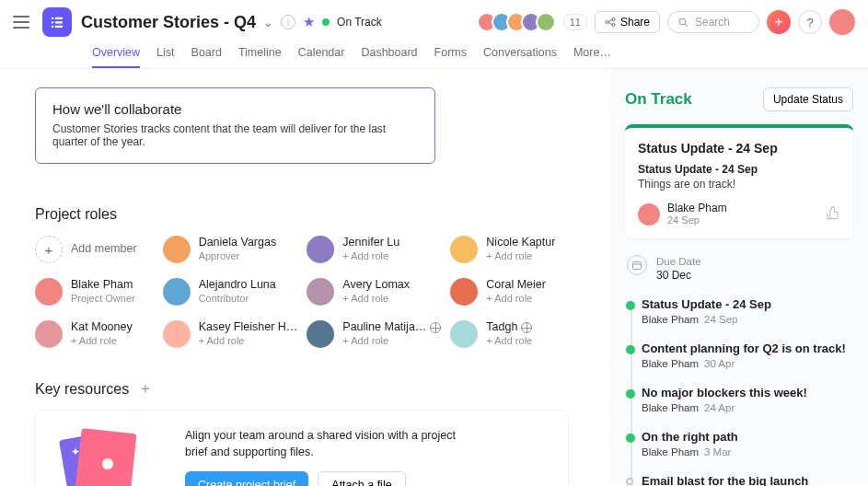  I want to click on tab-forms: Forms, so click(451, 55).